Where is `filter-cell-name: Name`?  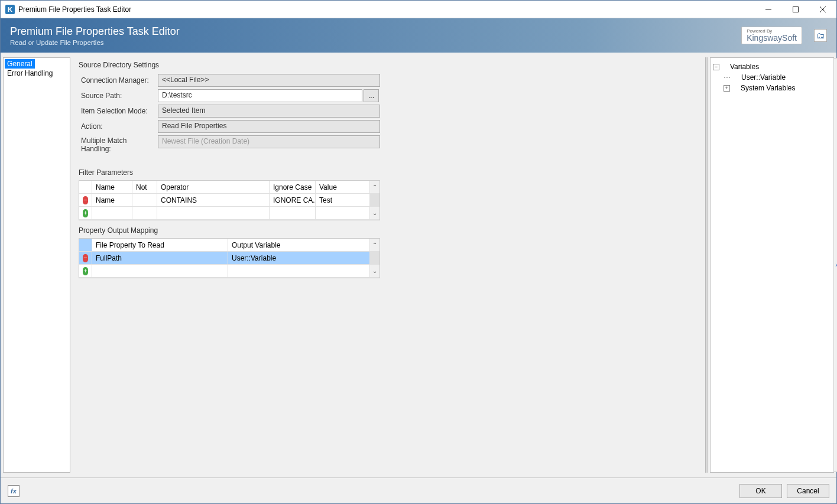
filter-cell-name: Name is located at coordinates (112, 200).